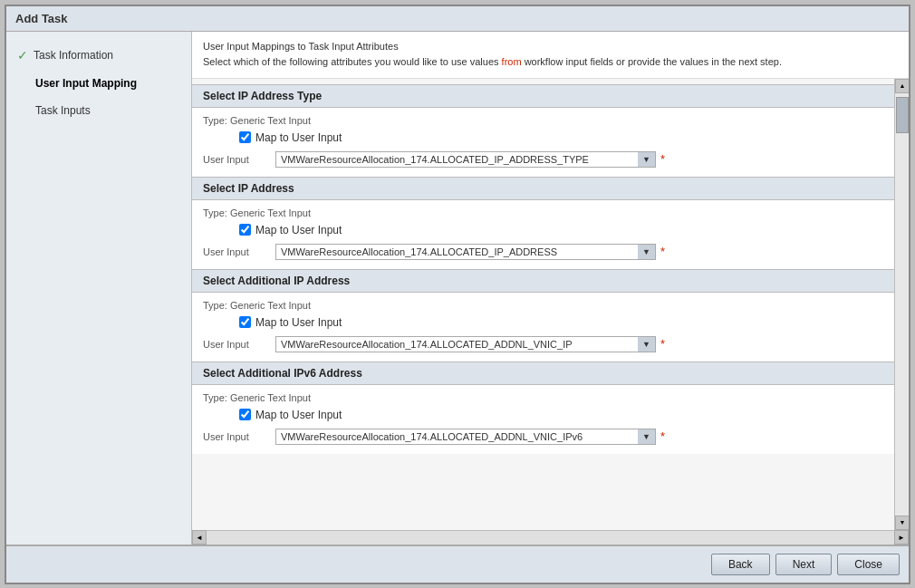 Image resolution: width=915 pixels, height=588 pixels. What do you see at coordinates (466, 437) in the screenshot?
I see `select-wrapper-4: VMWareResourceAllocation_174.ALLOCATED_A…` at bounding box center [466, 437].